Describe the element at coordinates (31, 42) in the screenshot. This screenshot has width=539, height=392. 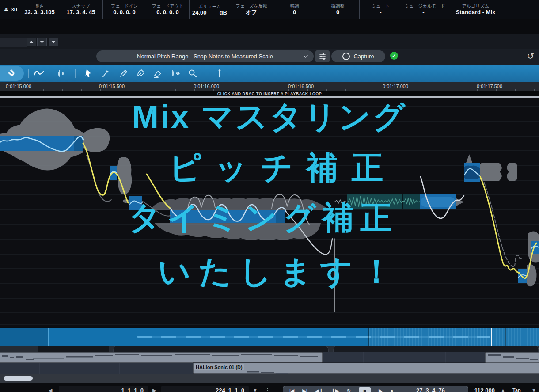
I see `up-arrow-icon` at that location.